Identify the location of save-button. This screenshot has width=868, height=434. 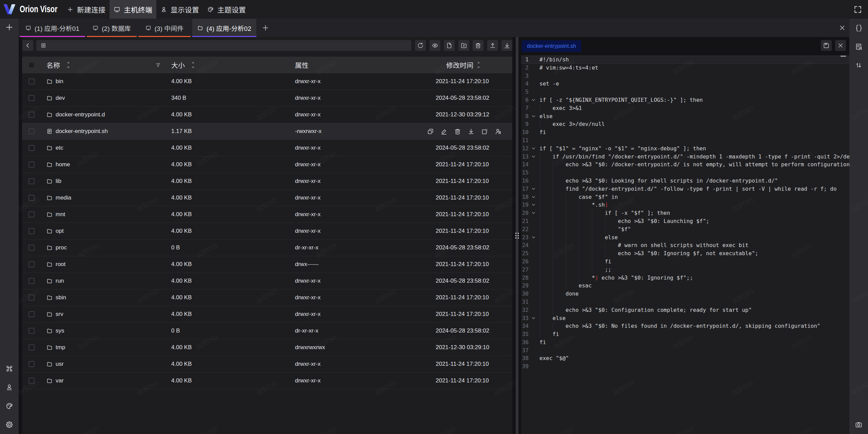
(826, 45).